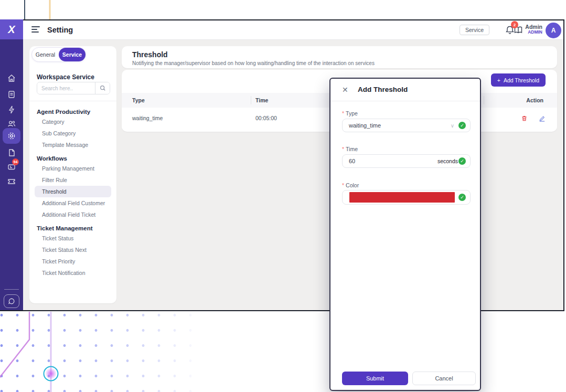  Describe the element at coordinates (406, 197) in the screenshot. I see `color-picker: ✓` at that location.